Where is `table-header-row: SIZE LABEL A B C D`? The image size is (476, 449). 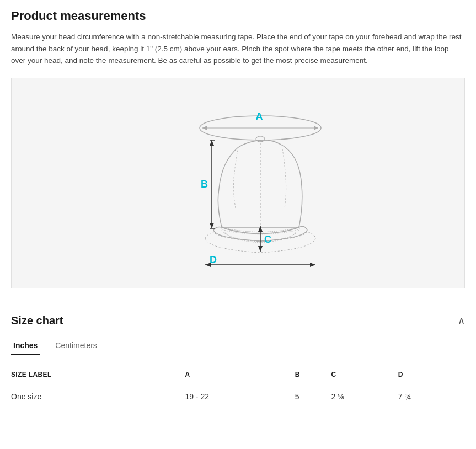 table-header-row: SIZE LABEL A B C D is located at coordinates (238, 375).